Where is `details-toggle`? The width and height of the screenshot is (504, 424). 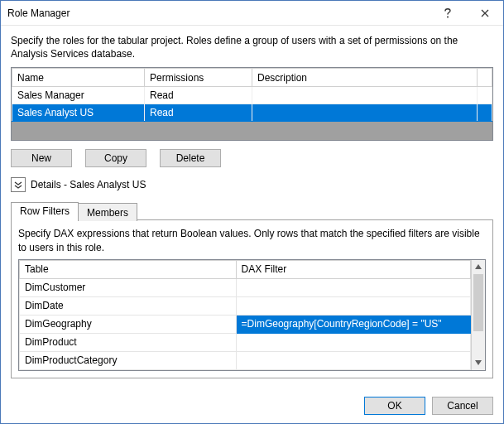
details-toggle is located at coordinates (18, 185).